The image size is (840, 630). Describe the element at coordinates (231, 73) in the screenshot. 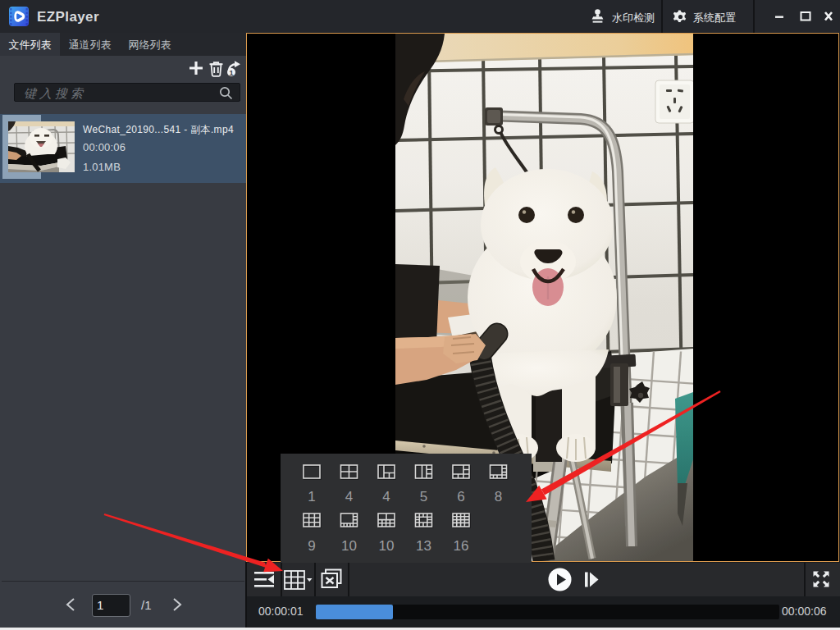

I see `svg-text: 1` at that location.